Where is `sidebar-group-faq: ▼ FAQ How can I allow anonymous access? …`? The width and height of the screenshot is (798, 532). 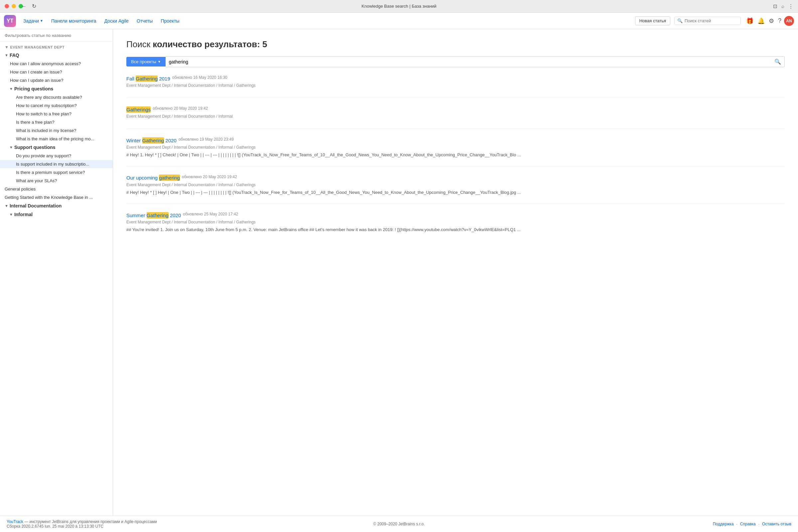 sidebar-group-faq: ▼ FAQ How can I allow anonymous access? … is located at coordinates (56, 118).